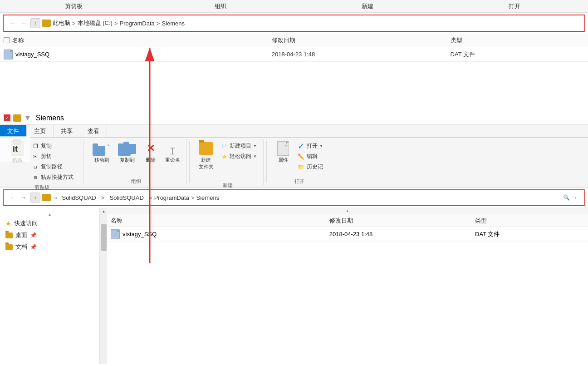  I want to click on breadcrumb-drive: 本地磁盘 (C:), so click(95, 23).